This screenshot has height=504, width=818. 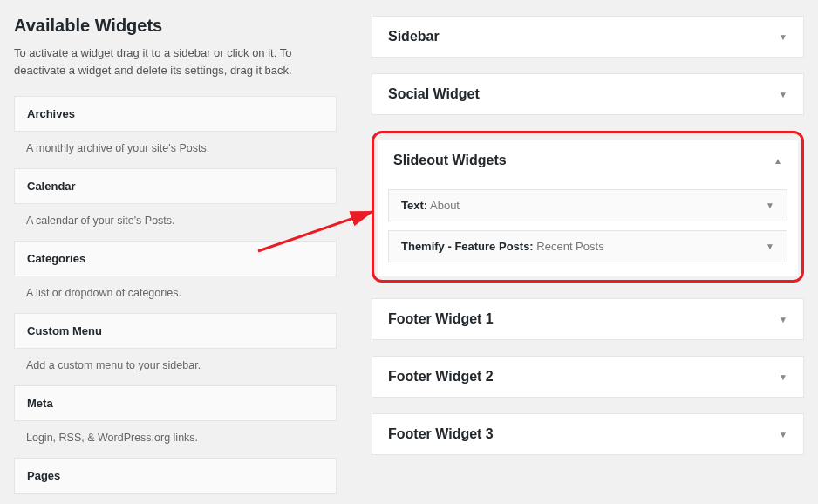 What do you see at coordinates (175, 222) in the screenshot?
I see `widget-description: A calendar of your site's Posts.` at bounding box center [175, 222].